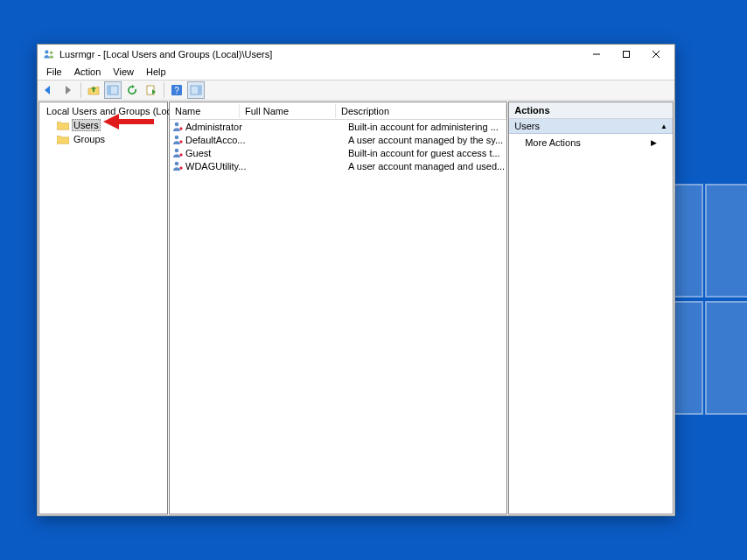 The image size is (747, 560). I want to click on chevron-right-icon: ▶, so click(654, 143).